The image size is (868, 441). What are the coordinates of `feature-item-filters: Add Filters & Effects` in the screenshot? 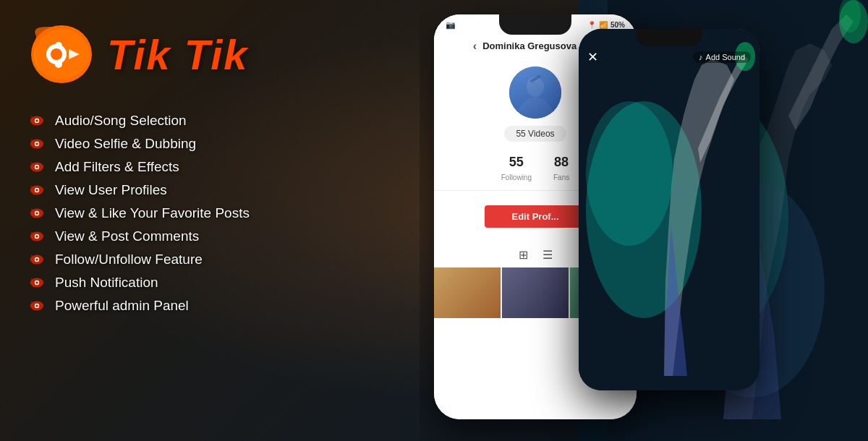 It's located at (224, 167).